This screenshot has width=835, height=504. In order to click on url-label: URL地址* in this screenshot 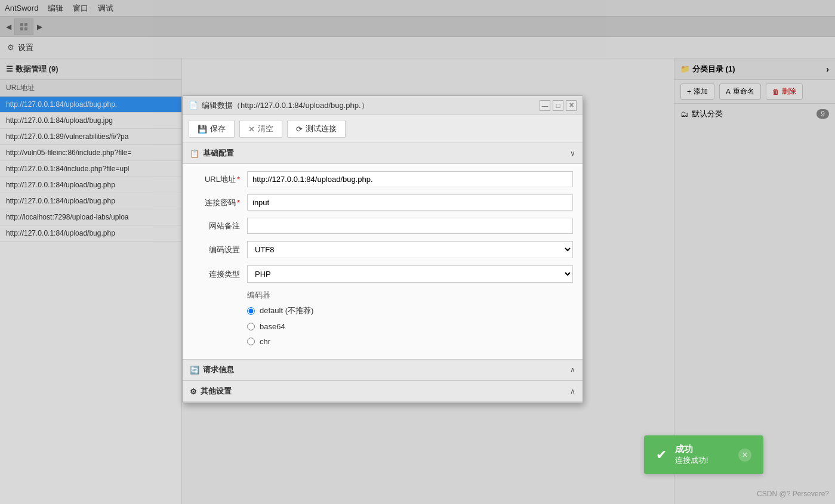, I will do `click(216, 180)`.